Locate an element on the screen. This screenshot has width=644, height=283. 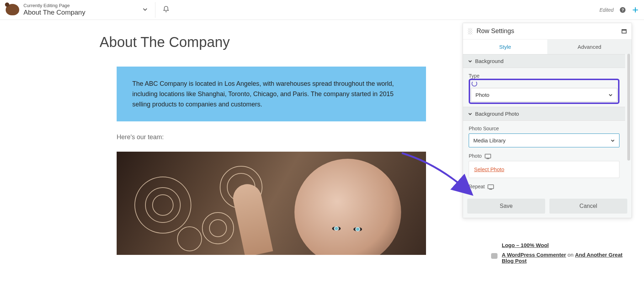
panel-title: Row Settings is located at coordinates (495, 31).